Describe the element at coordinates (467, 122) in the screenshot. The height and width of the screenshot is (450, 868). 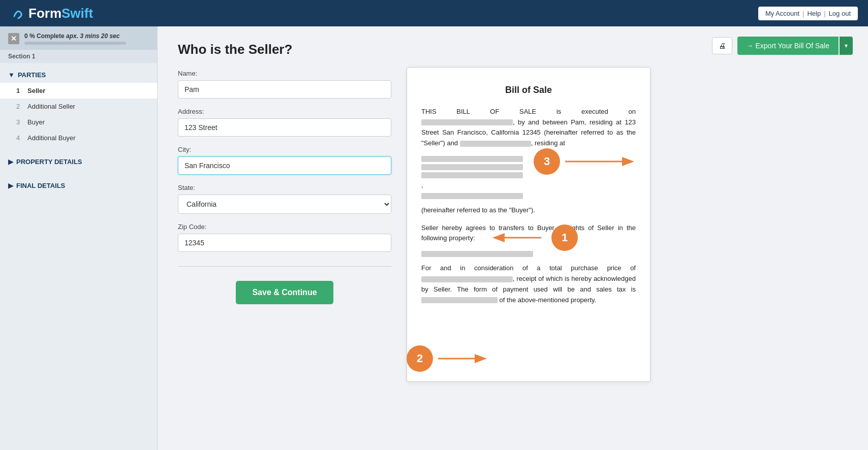
I see `doc-blank-date` at that location.